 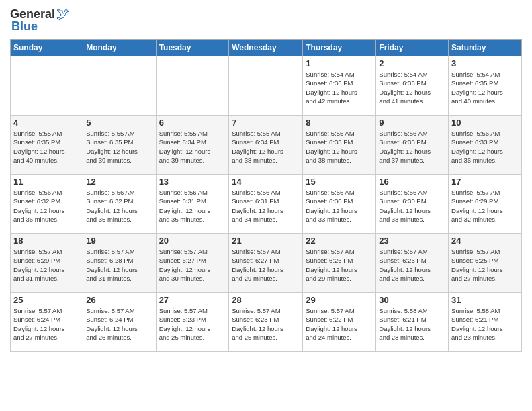 What do you see at coordinates (412, 48) in the screenshot?
I see `weekday-header-friday: Friday` at bounding box center [412, 48].